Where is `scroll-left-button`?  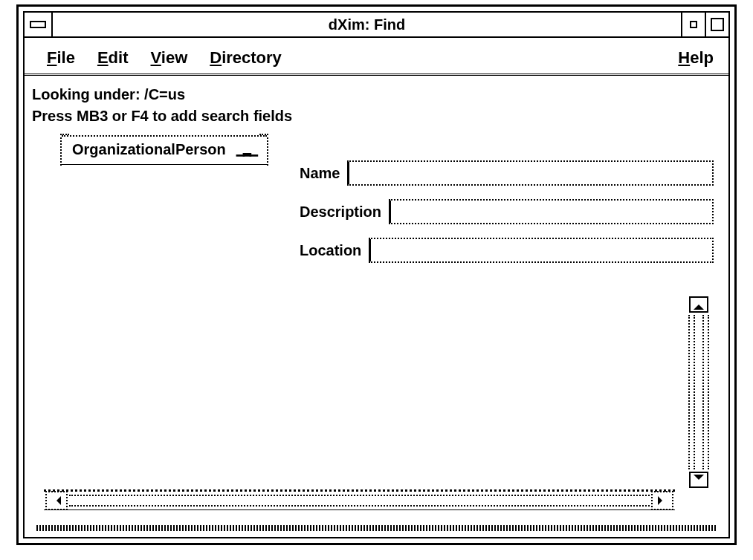 scroll-left-button is located at coordinates (56, 501).